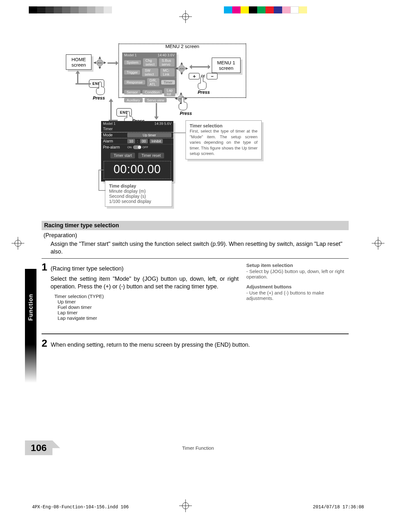  Describe the element at coordinates (132, 72) in the screenshot. I see `menu2-cell: Trigger` at that location.